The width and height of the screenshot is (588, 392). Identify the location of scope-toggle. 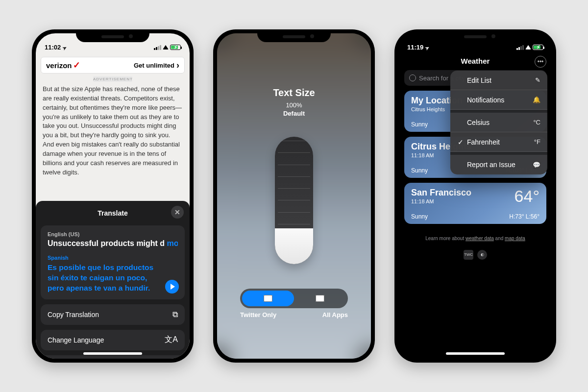
(294, 298).